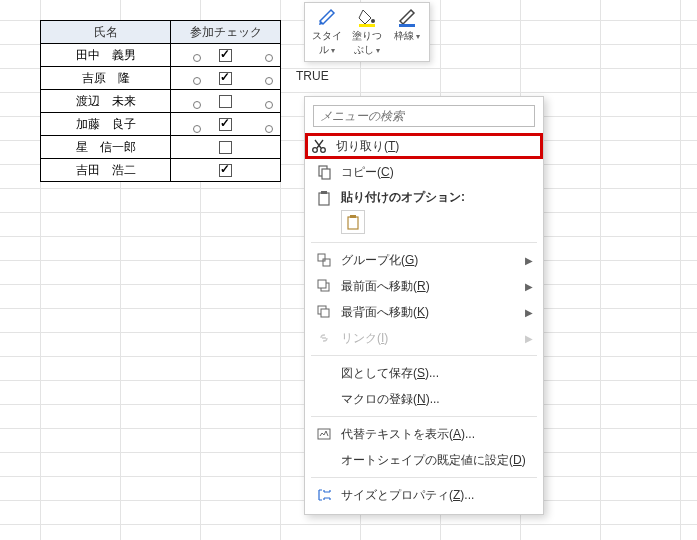  Describe the element at coordinates (161, 56) in the screenshot. I see `table-row: 田中 義男` at that location.